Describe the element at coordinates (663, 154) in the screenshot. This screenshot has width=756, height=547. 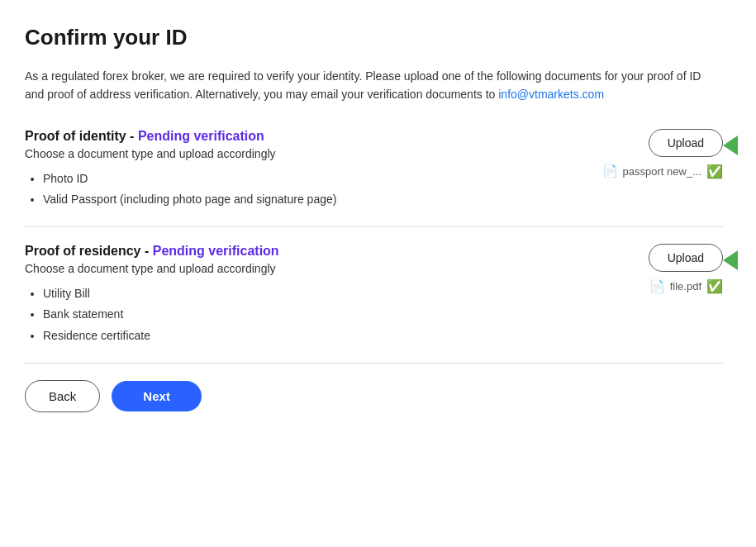
I see `identity-section-right: Upload 📄 passport new_... ✅` at that location.